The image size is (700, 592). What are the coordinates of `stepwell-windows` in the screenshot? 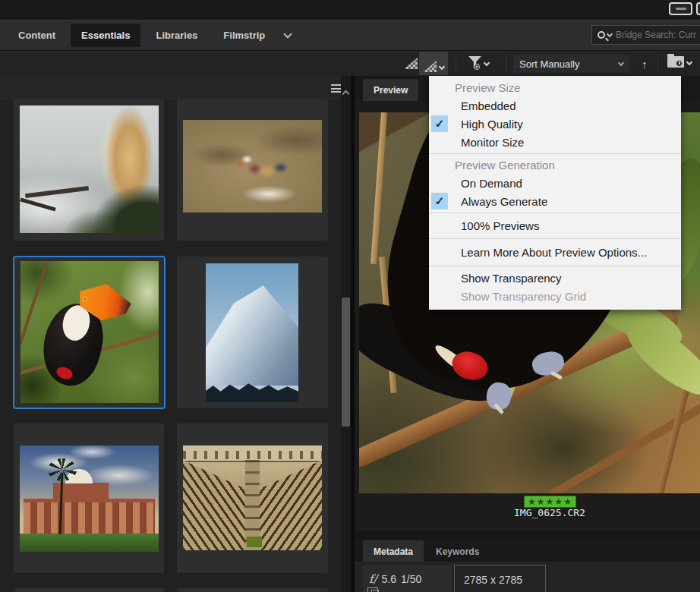 It's located at (252, 455).